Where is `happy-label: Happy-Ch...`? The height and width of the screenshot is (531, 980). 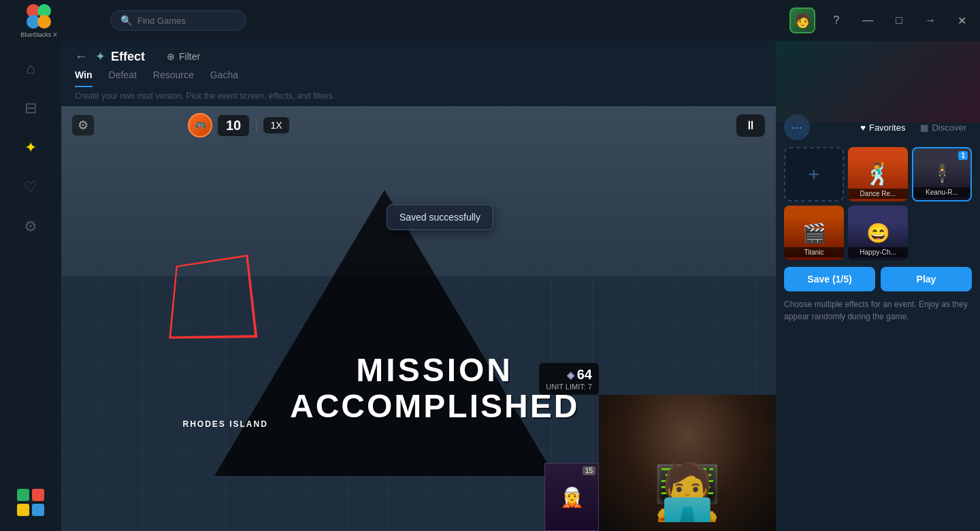
happy-label: Happy-Ch... is located at coordinates (878, 252).